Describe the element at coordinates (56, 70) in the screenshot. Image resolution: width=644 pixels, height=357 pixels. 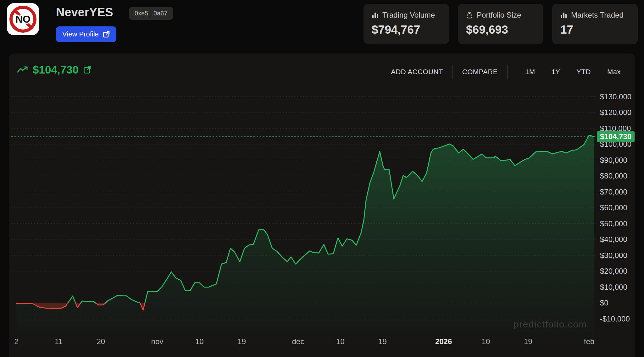
I see `current-portfolio-value: $104,730` at that location.